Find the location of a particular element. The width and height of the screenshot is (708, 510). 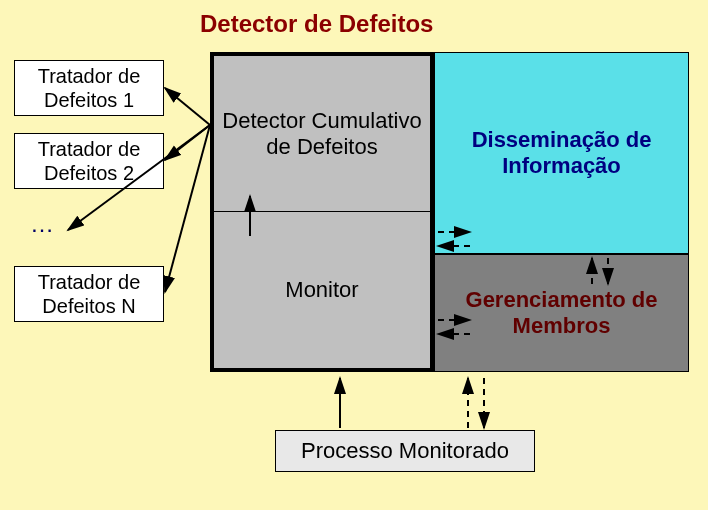

diagram-title: Detector de Defeitos is located at coordinates (316, 24).